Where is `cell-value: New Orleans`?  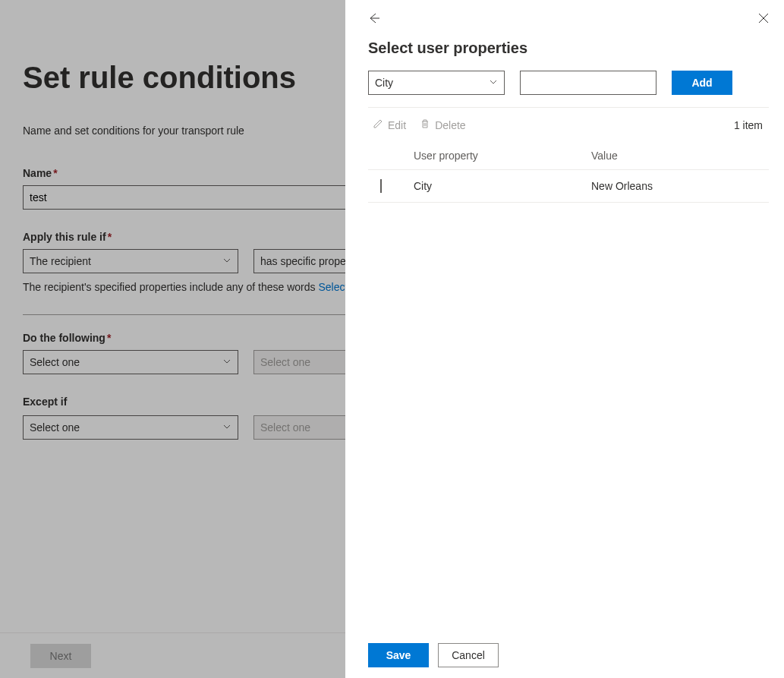 cell-value: New Orleans is located at coordinates (680, 186).